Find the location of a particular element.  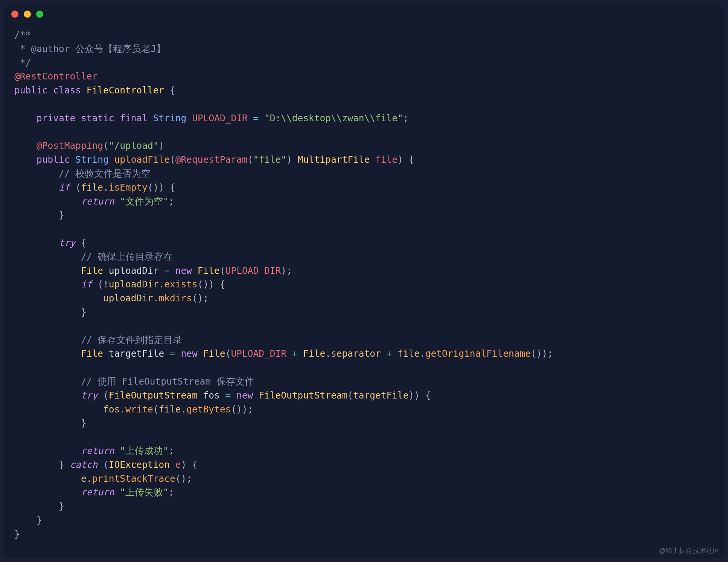

catch-keyword: catch is located at coordinates (84, 465).